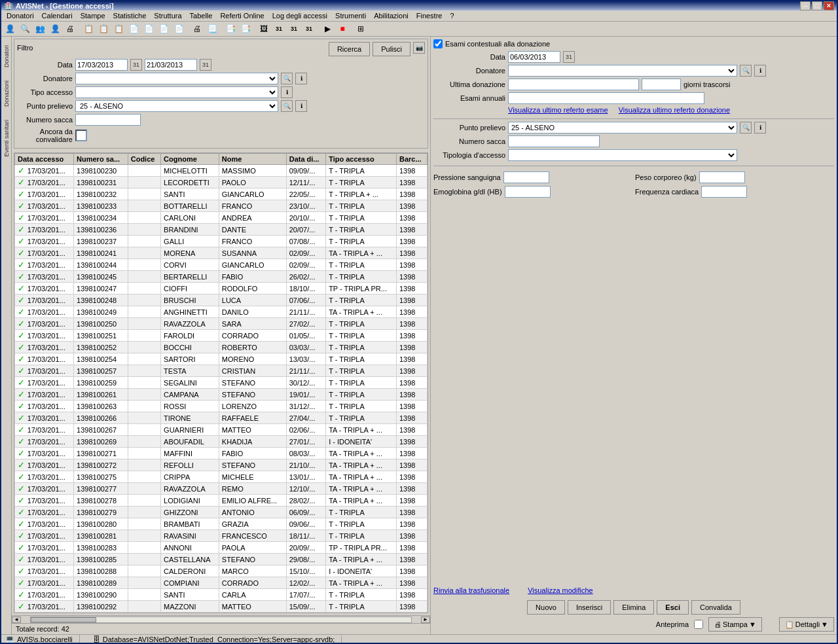 Image resolution: width=838 pixels, height=644 pixels. What do you see at coordinates (221, 383) in the screenshot?
I see `table-row: ✓ 17/03/201...1398100259SEGALINISTEFANO3…` at bounding box center [221, 383].